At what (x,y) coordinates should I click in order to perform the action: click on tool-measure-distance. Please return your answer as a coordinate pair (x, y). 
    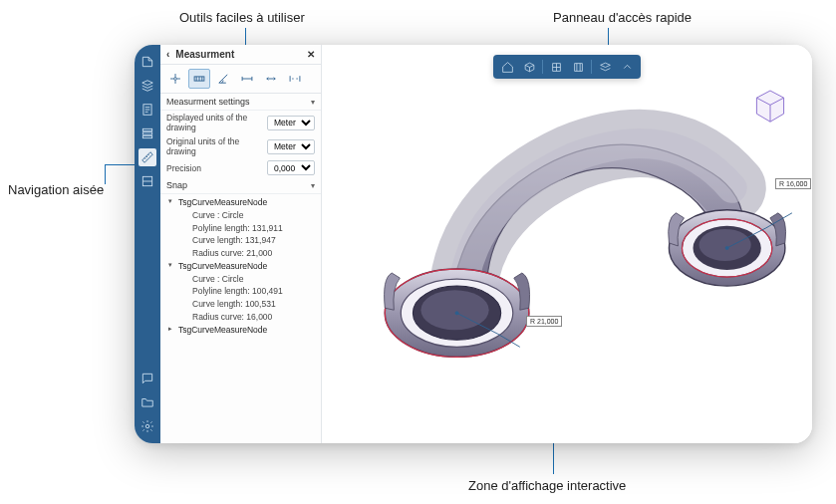
    Looking at the image, I should click on (247, 79).